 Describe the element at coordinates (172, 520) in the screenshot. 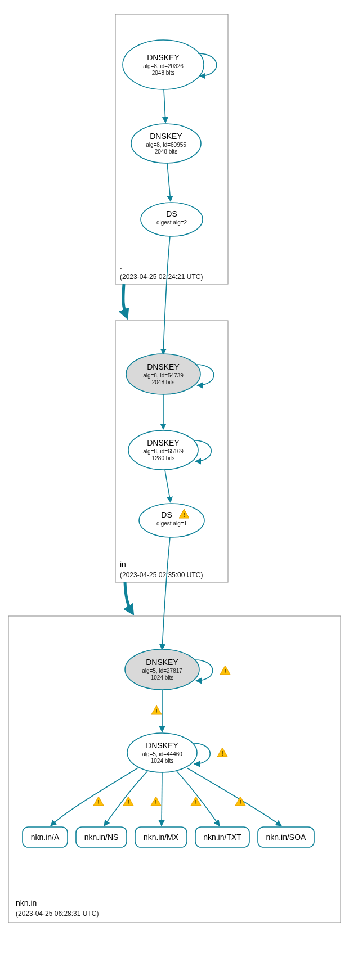

I see `node-in-ds: DS digest alg=1` at that location.